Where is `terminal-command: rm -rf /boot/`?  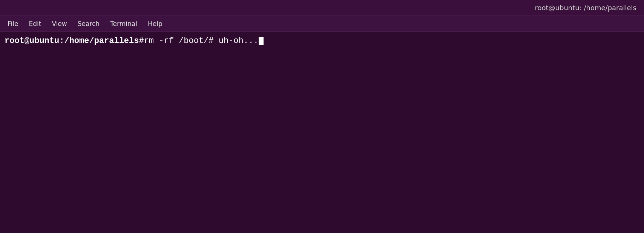 terminal-command: rm -rf /boot/ is located at coordinates (176, 41).